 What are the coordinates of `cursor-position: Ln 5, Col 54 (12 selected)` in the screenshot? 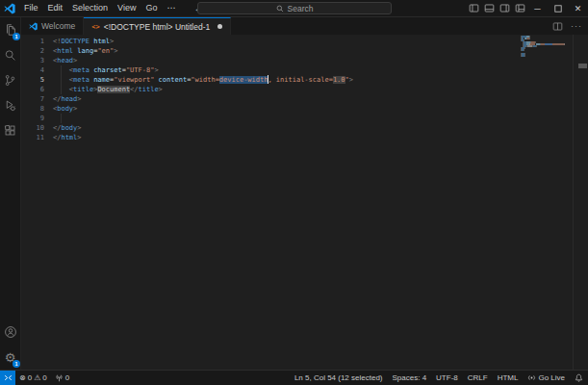 It's located at (339, 377).